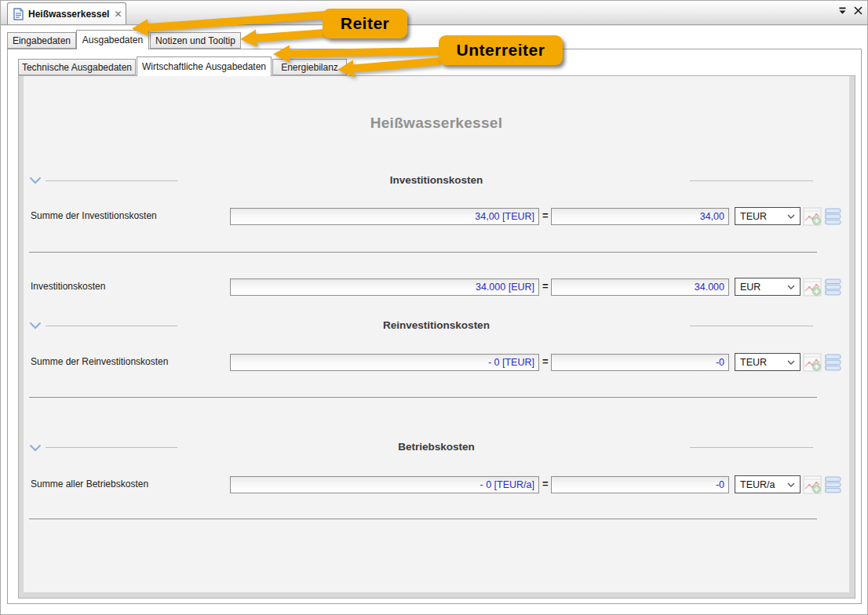 The width and height of the screenshot is (868, 615). What do you see at coordinates (19, 14) in the screenshot?
I see `document-icon` at bounding box center [19, 14].